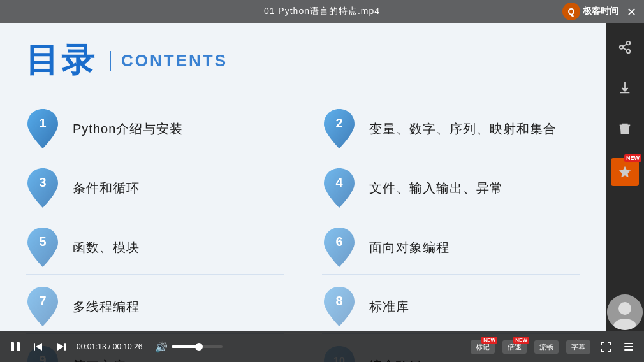  I want to click on list-item: 4 文件、输入输出、异常, so click(451, 189).